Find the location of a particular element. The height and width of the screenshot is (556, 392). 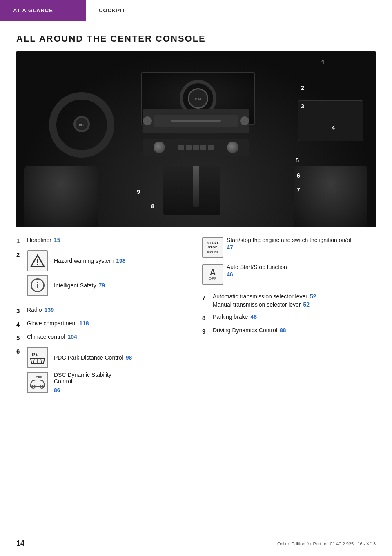

start-stop-text: Start/stop the engine and switch the ign… is located at coordinates (290, 244).